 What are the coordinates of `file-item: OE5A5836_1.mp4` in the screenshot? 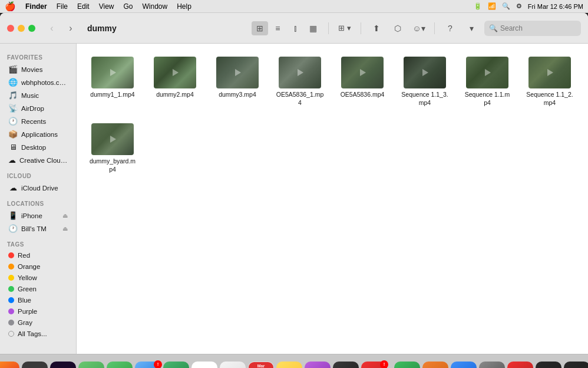 It's located at (300, 81).